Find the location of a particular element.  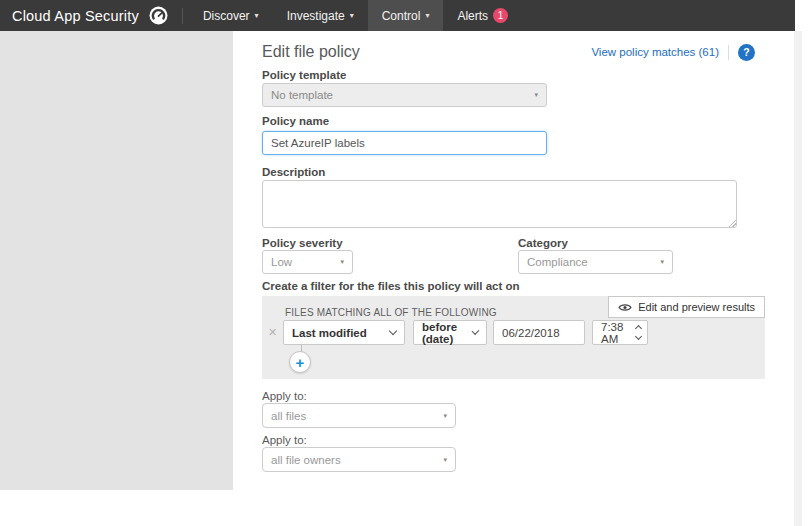

filter-time-value: 7:38 AM is located at coordinates (614, 333).